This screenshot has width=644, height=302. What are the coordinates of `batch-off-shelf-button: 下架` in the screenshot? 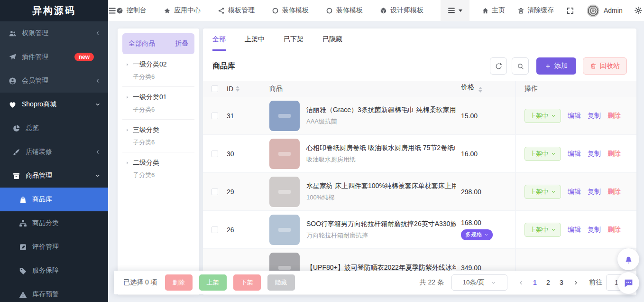 It's located at (247, 283).